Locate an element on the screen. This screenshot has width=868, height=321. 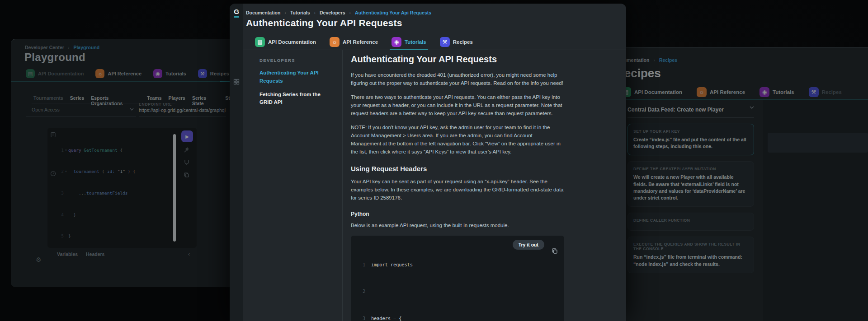
subnav-item: Esports Organizations is located at coordinates (116, 101).